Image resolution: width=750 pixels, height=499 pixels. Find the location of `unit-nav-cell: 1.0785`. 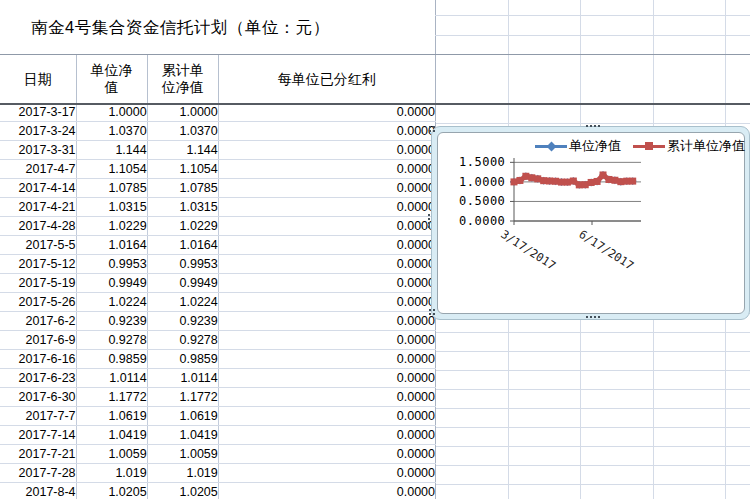

unit-nav-cell: 1.0785 is located at coordinates (112, 188).